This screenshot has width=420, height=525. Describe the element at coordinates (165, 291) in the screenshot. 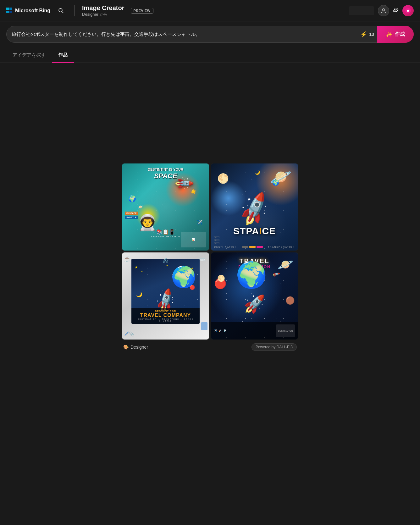

I see `img3-poster: 🌍 ★ ★ ★ ★ 🌙 🔴 🚀 DESTIINT FOR TRAVEL COMP…` at that location.